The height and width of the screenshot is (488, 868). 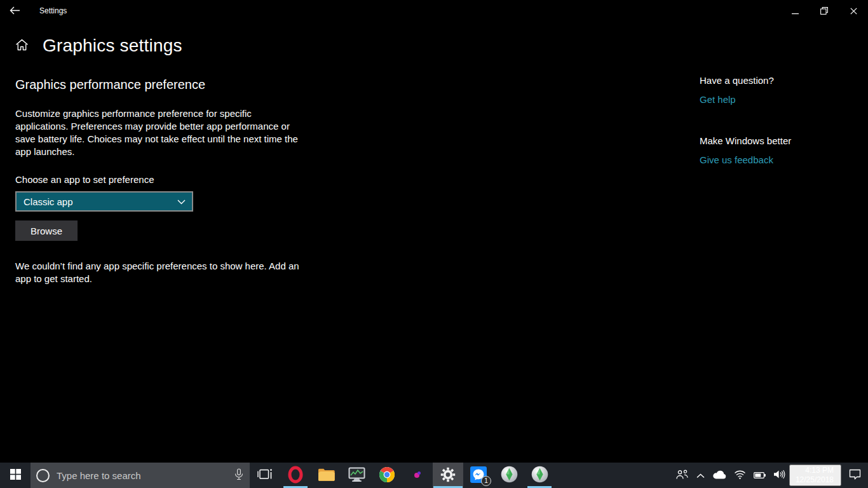 What do you see at coordinates (182, 201) in the screenshot?
I see `chevron-down-icon` at bounding box center [182, 201].